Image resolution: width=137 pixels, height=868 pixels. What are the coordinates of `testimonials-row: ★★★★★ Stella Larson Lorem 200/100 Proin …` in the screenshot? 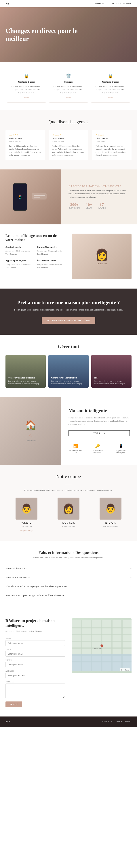 It's located at (68, 145).